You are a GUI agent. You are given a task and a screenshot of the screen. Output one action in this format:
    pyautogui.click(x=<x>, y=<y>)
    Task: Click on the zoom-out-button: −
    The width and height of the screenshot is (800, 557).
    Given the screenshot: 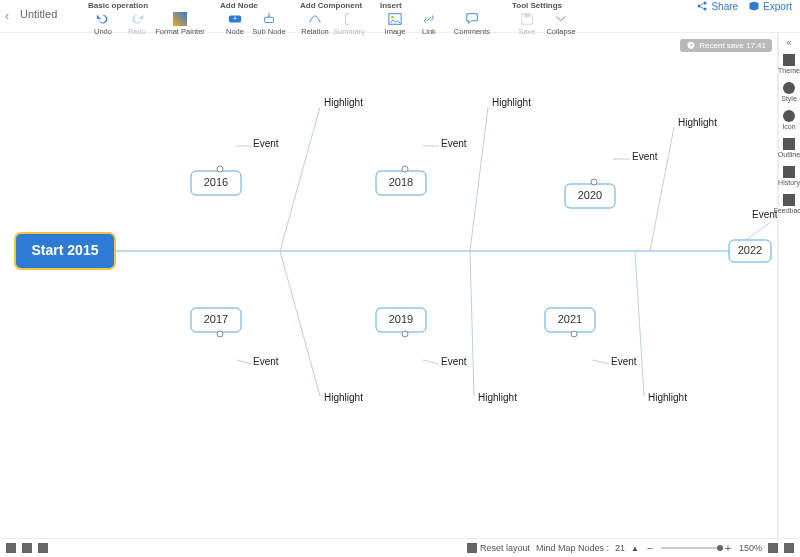 What is the action you would take?
    pyautogui.click(x=650, y=548)
    